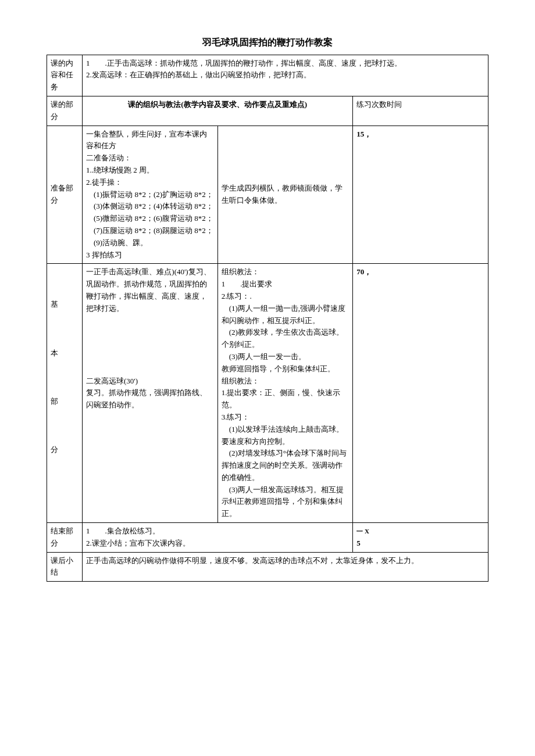 The height and width of the screenshot is (756, 535). I want to click on row-after: 课后小结 正手击高远球的闪碗动作做得不明显，速度不够。发高远球的击球点不对，太靠…, so click(268, 567).